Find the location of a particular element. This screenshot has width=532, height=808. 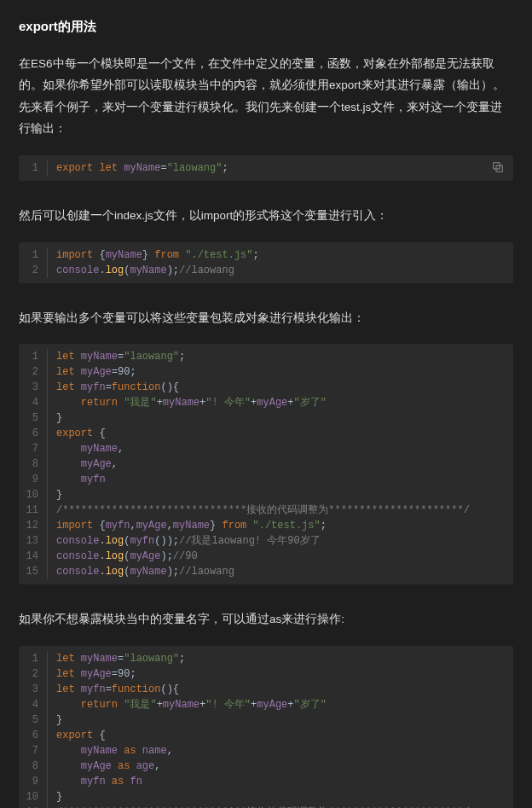

code-line: 2console.log(myName);//laowang is located at coordinates (266, 270).